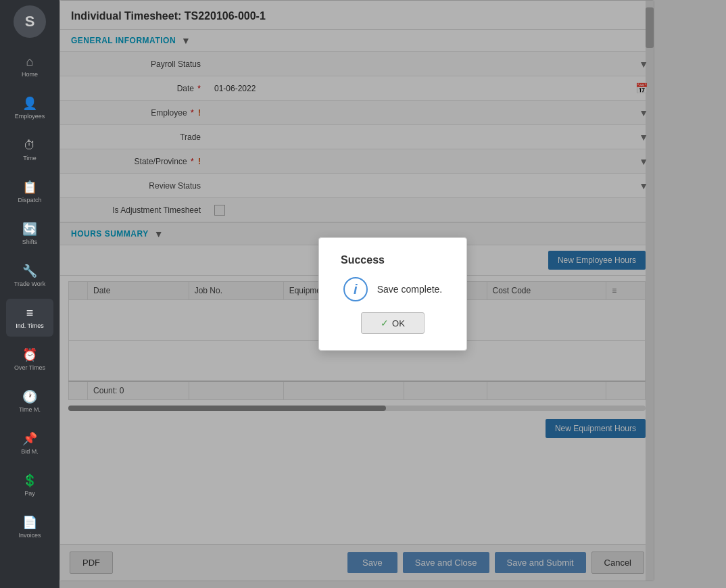 This screenshot has width=726, height=588. Describe the element at coordinates (30, 276) in the screenshot. I see `sidebar-item-trade-work: 🔧 Trade Work` at that location.